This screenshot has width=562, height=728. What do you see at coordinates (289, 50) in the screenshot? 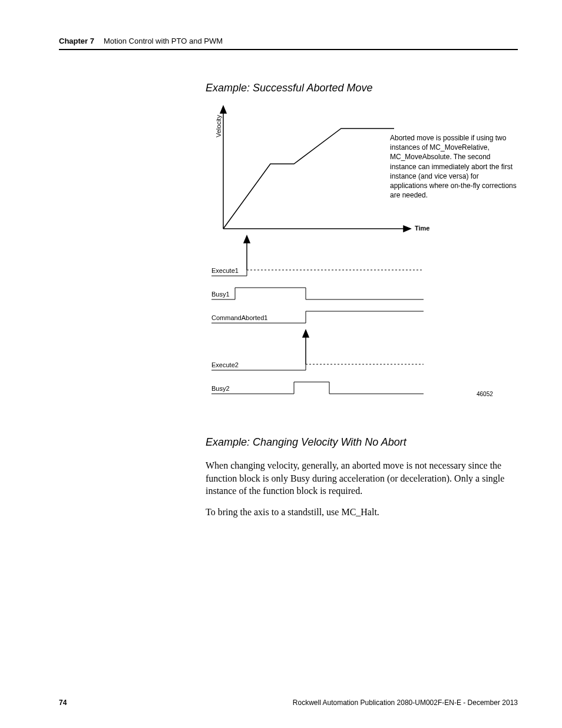
I see `header-rule` at bounding box center [289, 50].